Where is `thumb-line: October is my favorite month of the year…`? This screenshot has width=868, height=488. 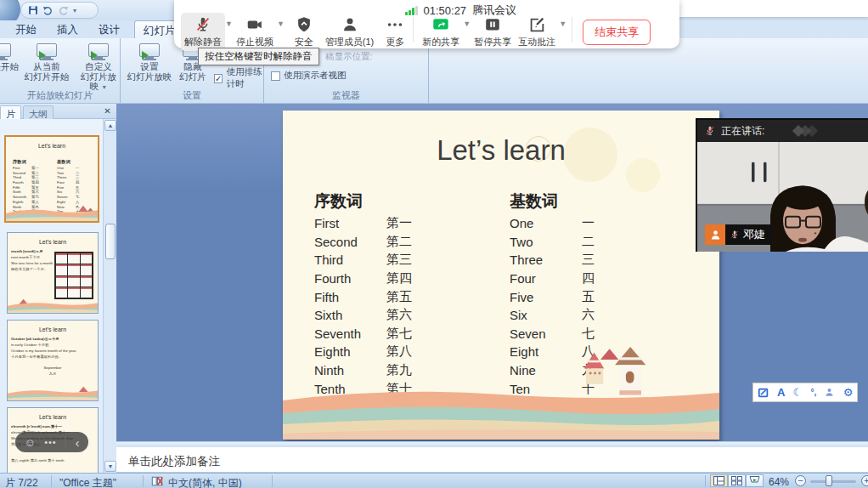 thumb-line: October is my favorite month of the year… is located at coordinates (53, 350).